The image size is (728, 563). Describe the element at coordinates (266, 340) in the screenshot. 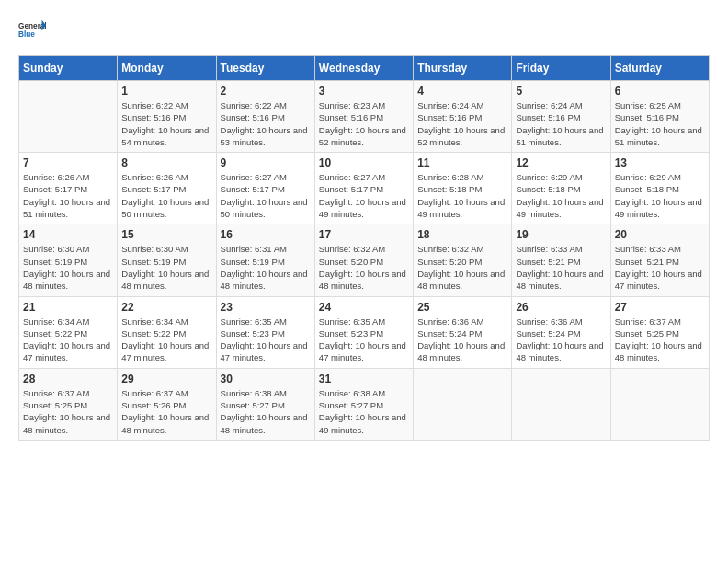

I see `day-info: Sunrise: 6:35 AMSunset: 5:23 PMDaylight:…` at that location.